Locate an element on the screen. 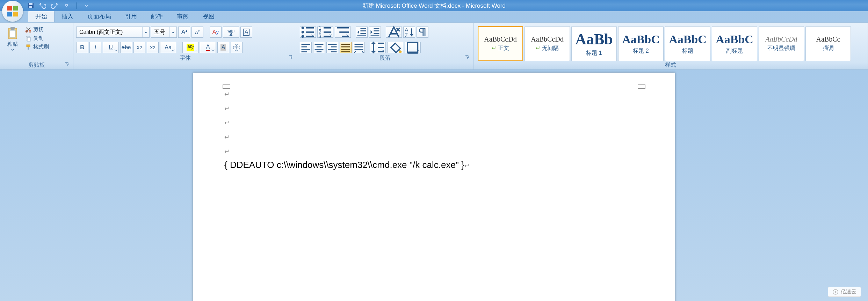 This screenshot has width=868, height=301. style-name: 标题 1 is located at coordinates (594, 53).